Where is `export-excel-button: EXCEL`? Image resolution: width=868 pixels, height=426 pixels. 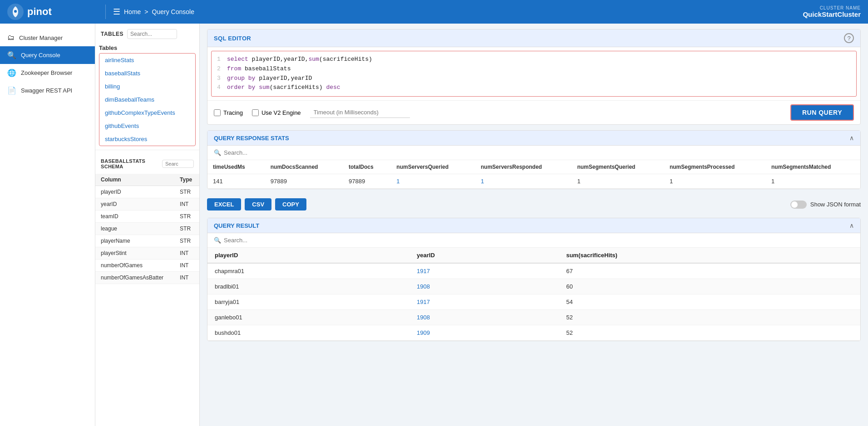 export-excel-button: EXCEL is located at coordinates (224, 204).